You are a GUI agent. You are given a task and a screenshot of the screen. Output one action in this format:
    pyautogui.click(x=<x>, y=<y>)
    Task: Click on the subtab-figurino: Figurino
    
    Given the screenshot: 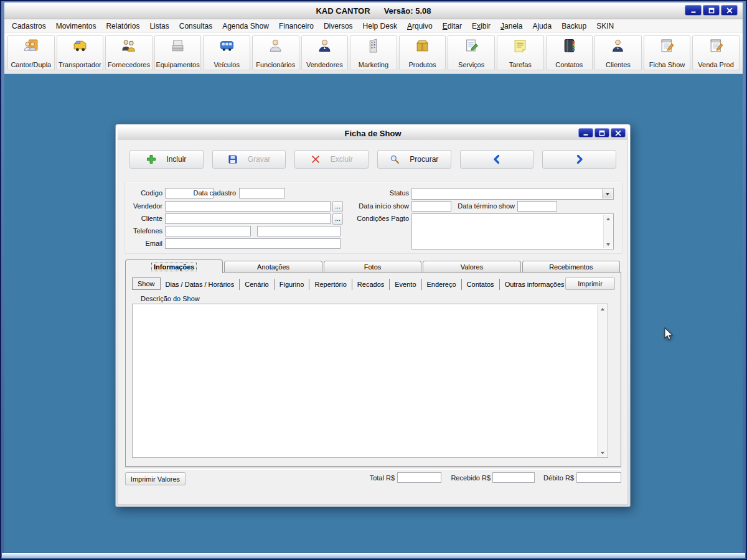 What is the action you would take?
    pyautogui.click(x=293, y=284)
    